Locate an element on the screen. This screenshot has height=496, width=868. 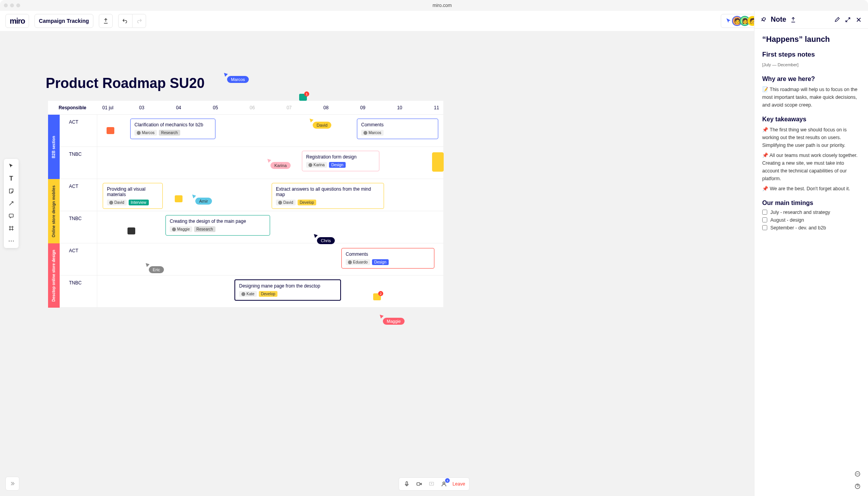
line-tool is located at coordinates (11, 203).